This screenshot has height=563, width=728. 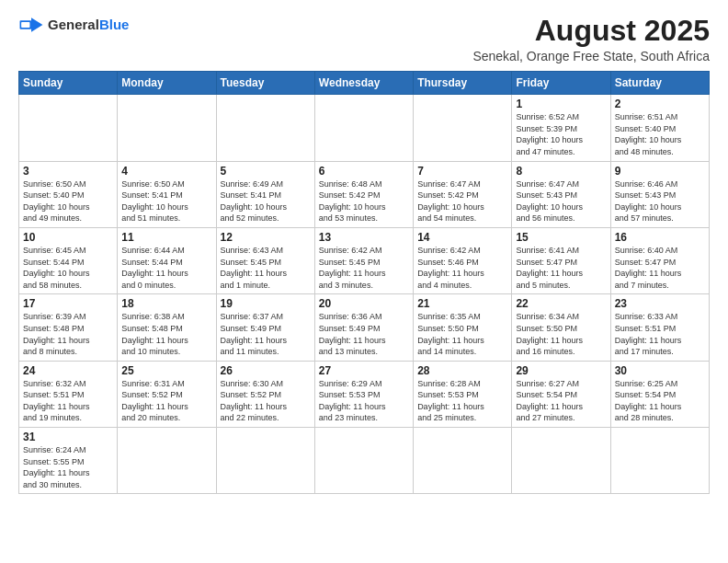 What do you see at coordinates (68, 401) in the screenshot?
I see `day-info: Sunrise: 6:32 AM Sunset: 5:51 PM Dayligh…` at bounding box center [68, 401].